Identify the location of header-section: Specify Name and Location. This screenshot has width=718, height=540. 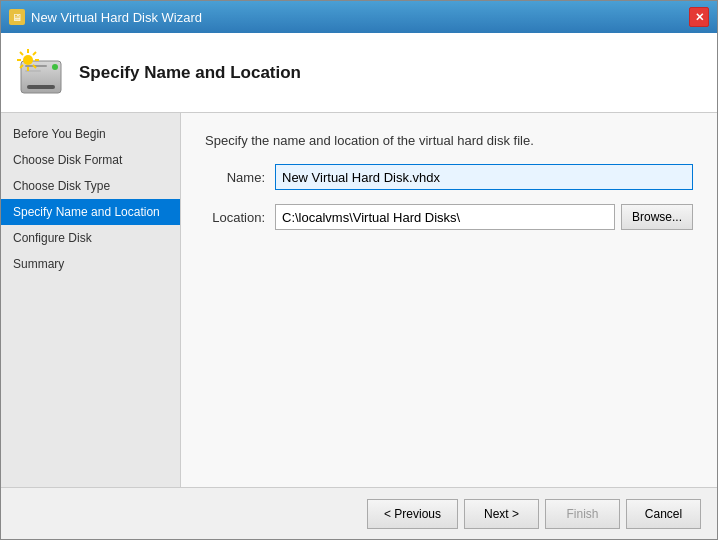
(359, 73).